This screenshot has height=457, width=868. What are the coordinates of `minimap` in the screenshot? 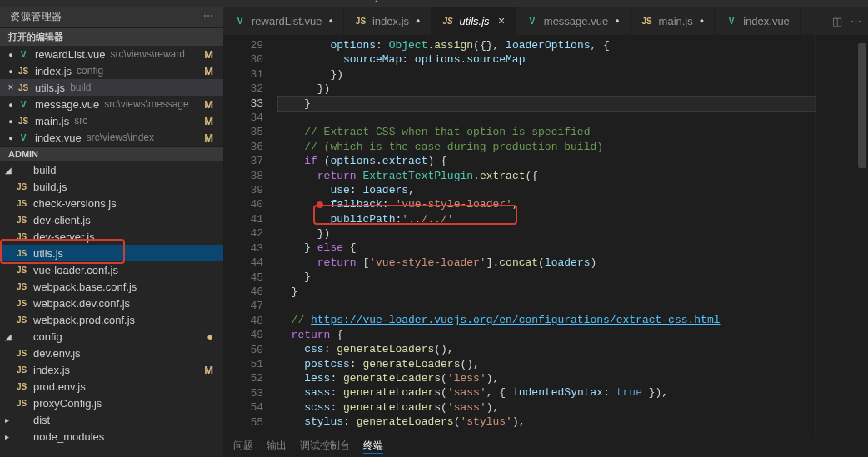 It's located at (836, 235).